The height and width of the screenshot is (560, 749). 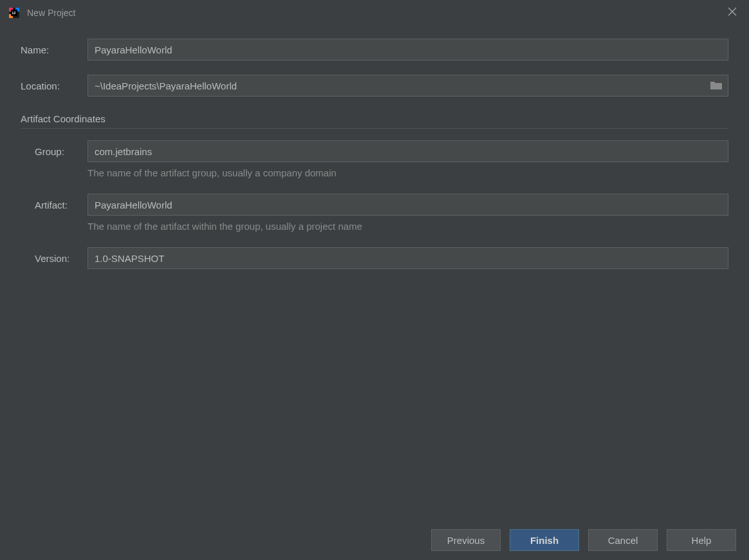 I want to click on artifact-coordinates-header: Artifact Coordinates, so click(x=374, y=121).